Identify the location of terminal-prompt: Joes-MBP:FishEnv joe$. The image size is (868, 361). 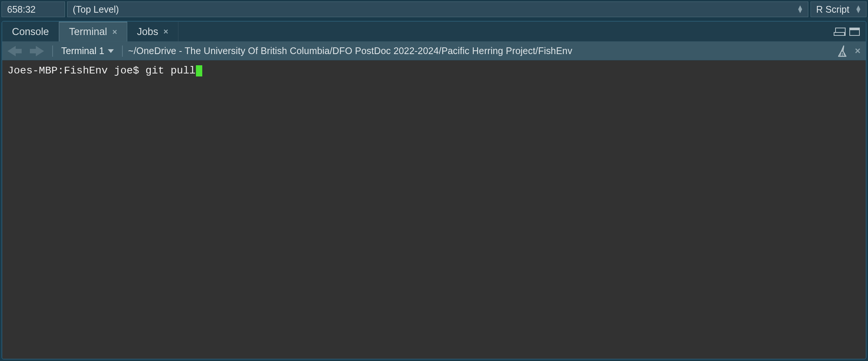
(77, 71).